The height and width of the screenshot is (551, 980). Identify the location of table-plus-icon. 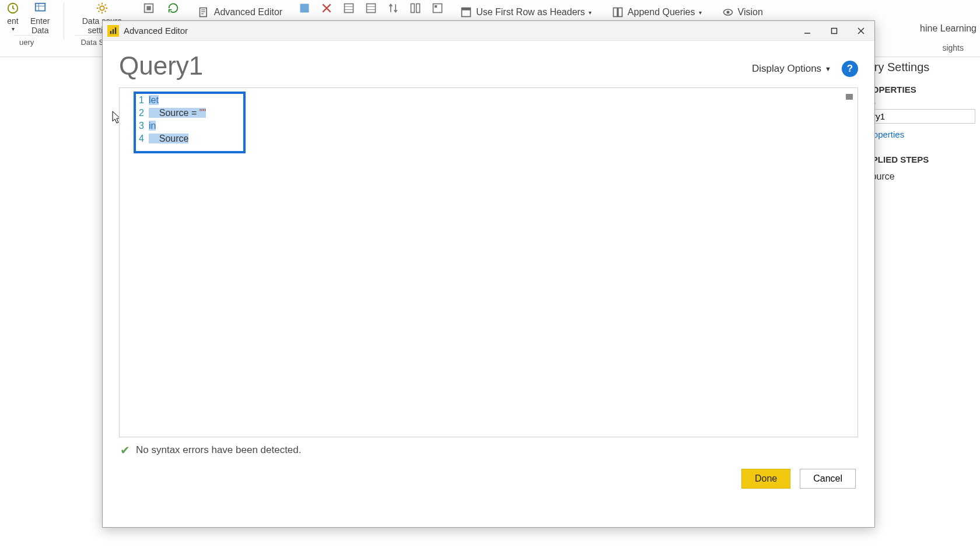
(40, 8).